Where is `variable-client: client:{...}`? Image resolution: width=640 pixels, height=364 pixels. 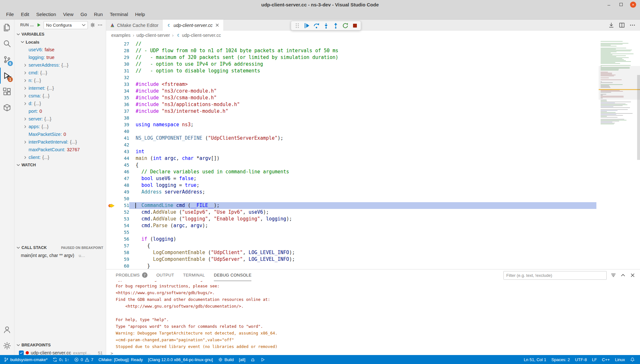
variable-client: client:{...} is located at coordinates (60, 157).